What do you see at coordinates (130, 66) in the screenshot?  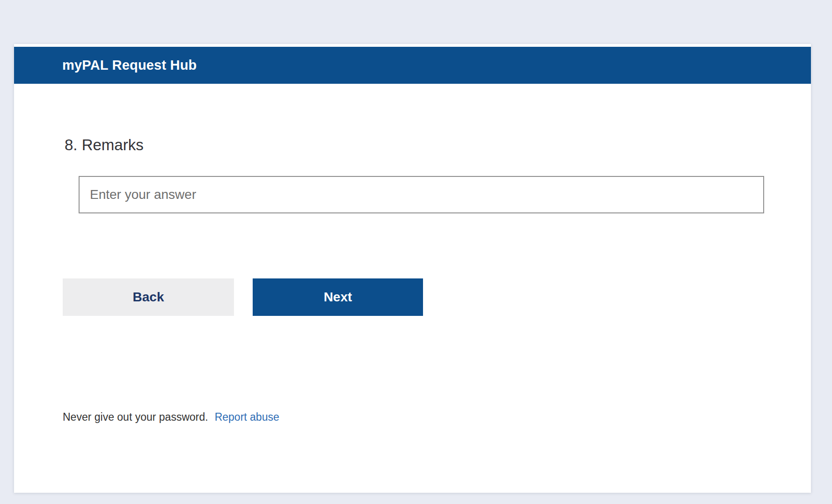 I see `form-title: myPAL Request Hub` at bounding box center [130, 66].